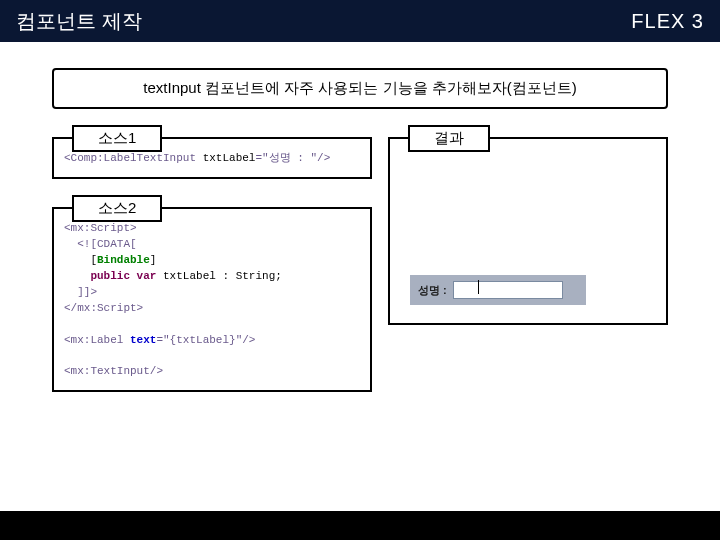 Image resolution: width=720 pixels, height=540 pixels. I want to click on result-label: 결과, so click(449, 138).